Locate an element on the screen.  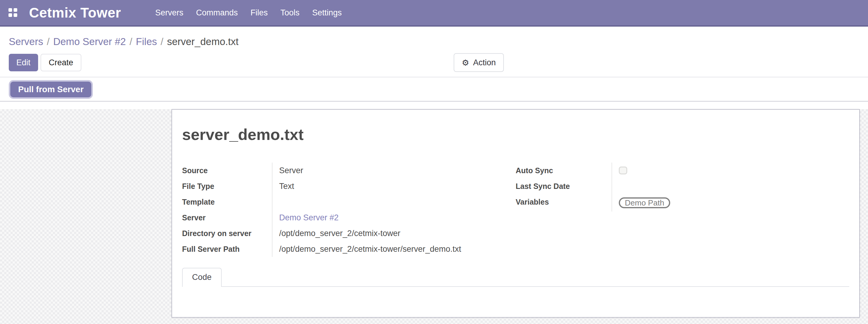
breadcrumb: Servers/Demo Server #2/Files/server_demo… is located at coordinates (434, 37).